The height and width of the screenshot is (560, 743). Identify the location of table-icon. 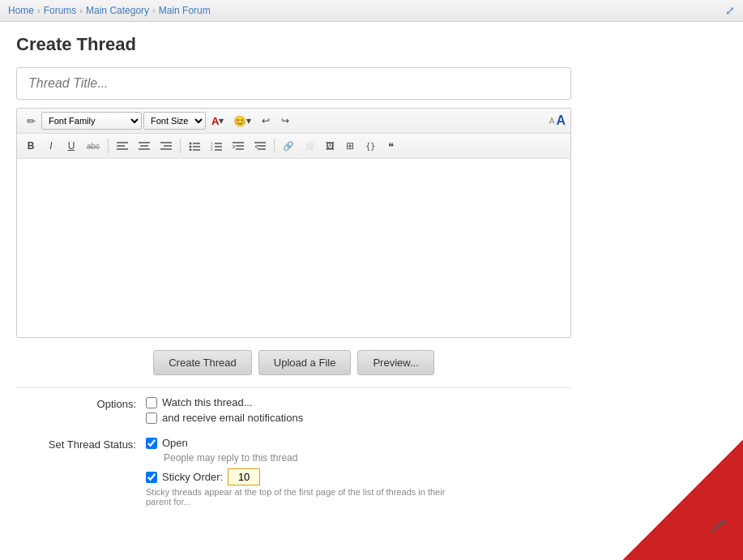
(350, 146).